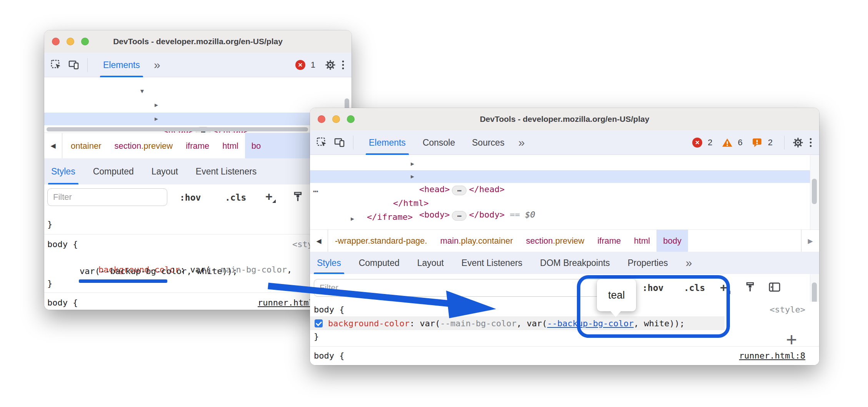 This screenshot has height=407, width=868. What do you see at coordinates (565, 288) in the screenshot?
I see `styles-filter-bar: :hov .cls +` at bounding box center [565, 288].